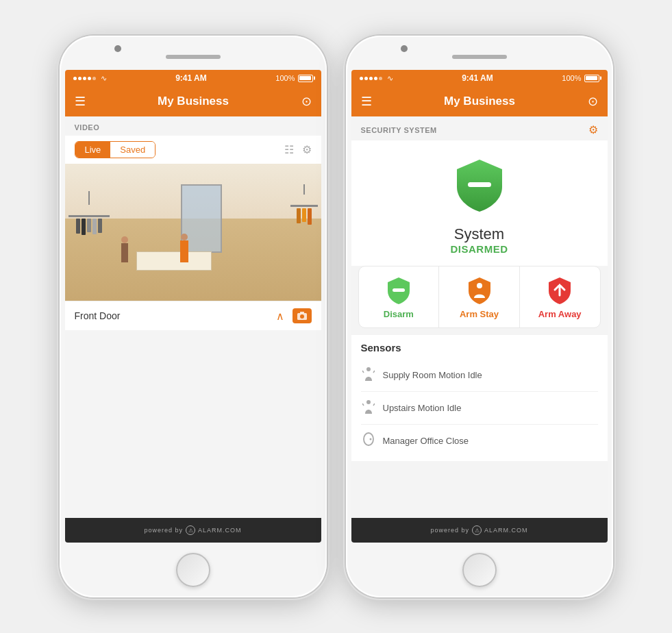 The height and width of the screenshot is (633, 672). Describe the element at coordinates (306, 78) in the screenshot. I see `battery-fill-left` at that location.